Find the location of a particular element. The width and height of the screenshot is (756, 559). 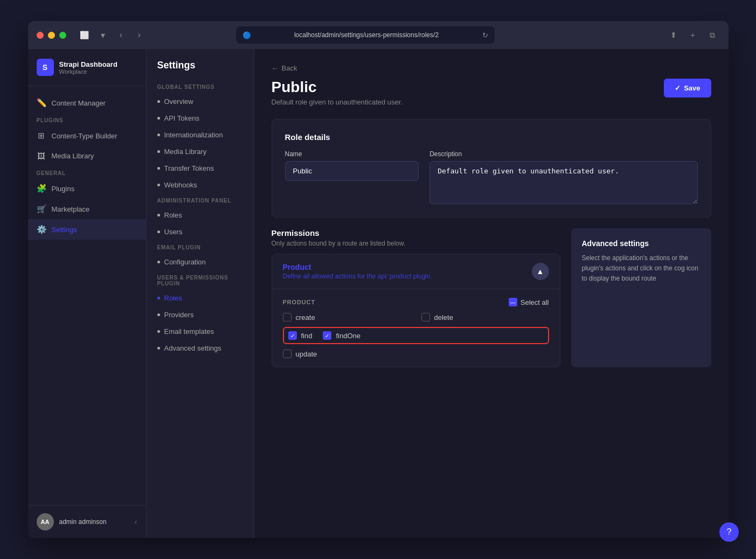

perm-item-create: create is located at coordinates (347, 317).